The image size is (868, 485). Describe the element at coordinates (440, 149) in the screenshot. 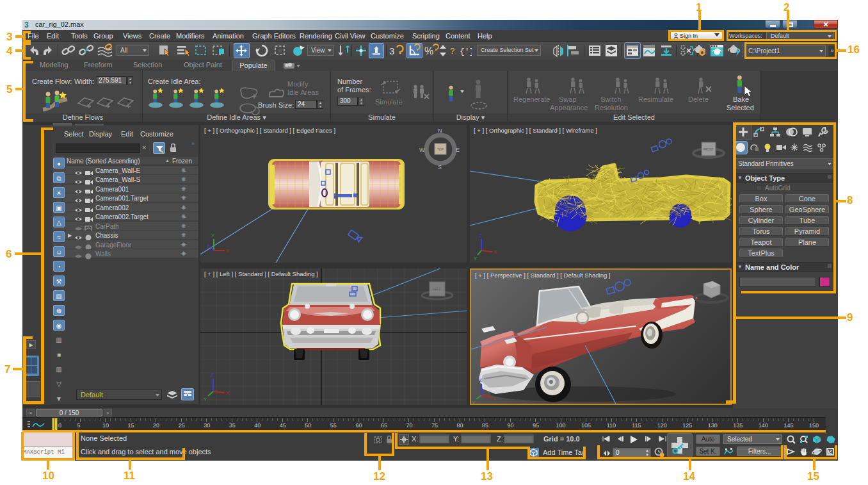

I see `svg-text: TOP` at that location.